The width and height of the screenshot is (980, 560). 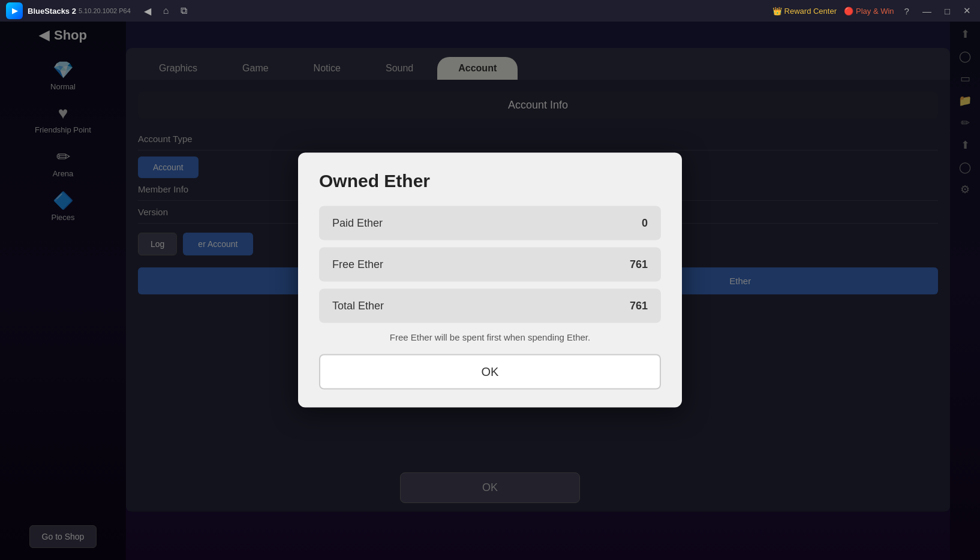 I want to click on bluestacks-logo: ▶, so click(x=14, y=11).